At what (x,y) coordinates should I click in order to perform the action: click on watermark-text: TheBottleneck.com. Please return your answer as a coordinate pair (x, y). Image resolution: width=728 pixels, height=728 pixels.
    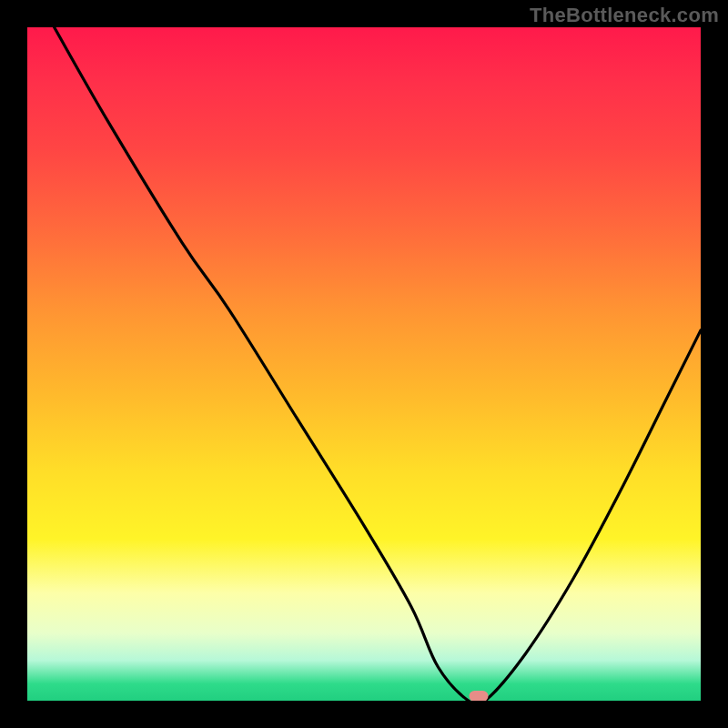
    Looking at the image, I should click on (624, 15).